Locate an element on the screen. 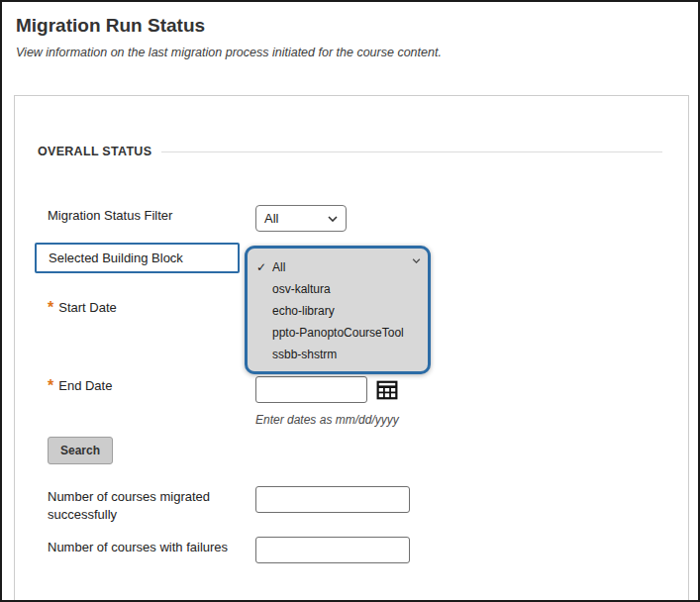  end-date-calendar-button is located at coordinates (387, 390).